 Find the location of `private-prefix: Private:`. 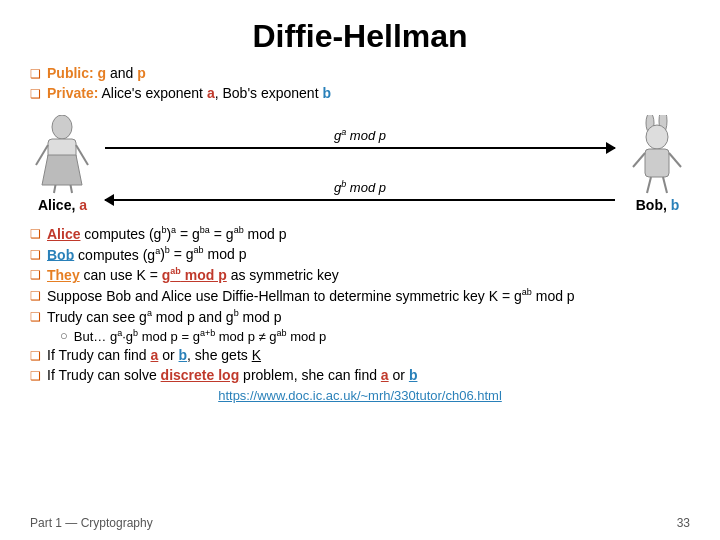

private-prefix: Private: is located at coordinates (72, 93).